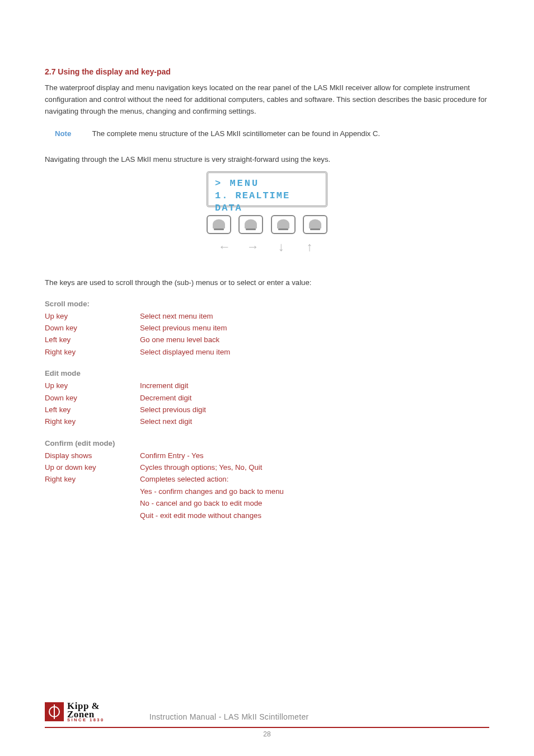 This screenshot has height=756, width=534. What do you see at coordinates (267, 385) in the screenshot?
I see `table-row: Up keyIncrement digit` at bounding box center [267, 385].